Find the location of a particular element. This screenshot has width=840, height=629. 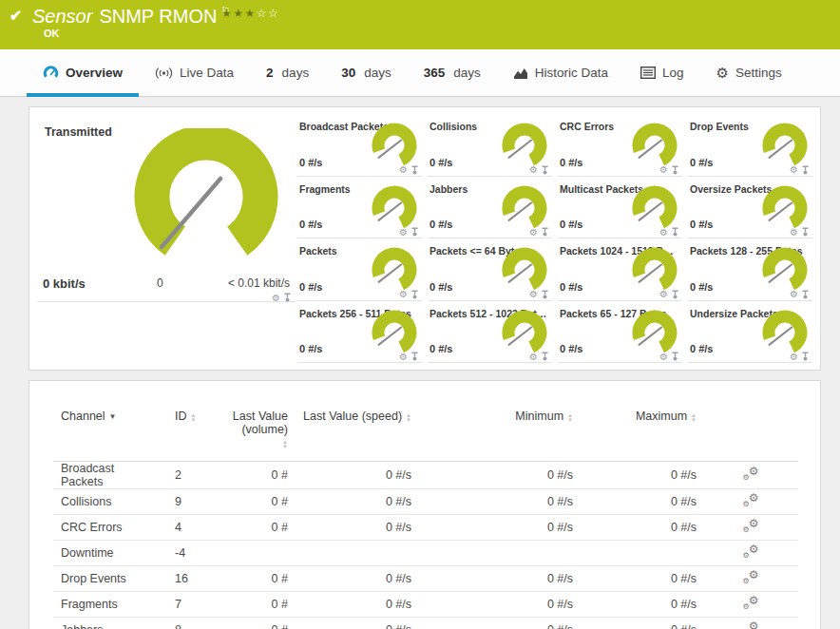

mini-gauge-card: Oversize Packets 0 #/s ⚙ is located at coordinates (751, 209).